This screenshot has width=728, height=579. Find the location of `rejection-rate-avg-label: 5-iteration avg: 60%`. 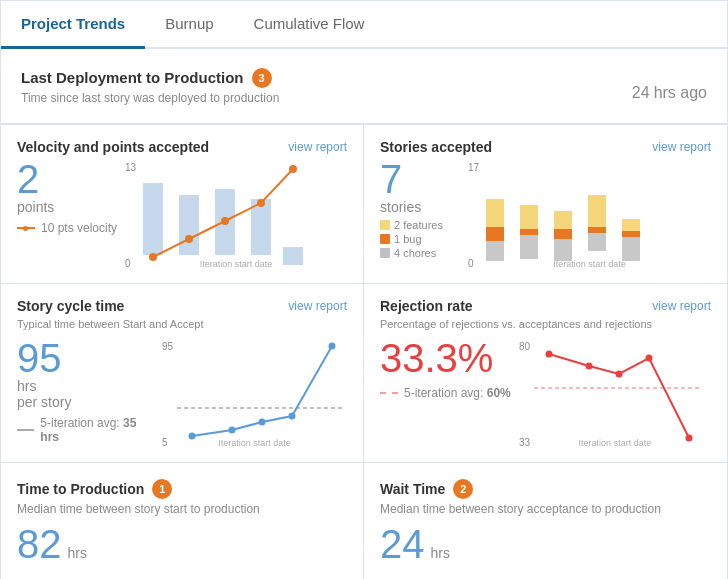

rejection-rate-avg-label: 5-iteration avg: 60% is located at coordinates (458, 393).